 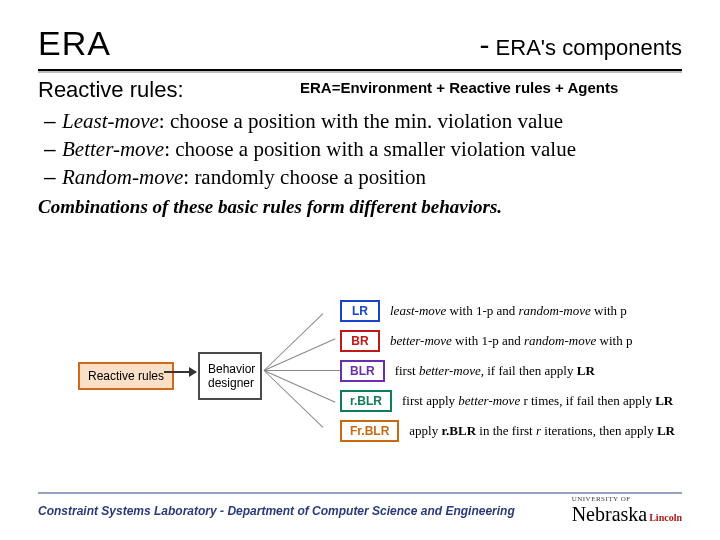 What do you see at coordinates (486, 341) in the screenshot?
I see `rule-row: BR better-move with 1-p and random-move …` at bounding box center [486, 341].